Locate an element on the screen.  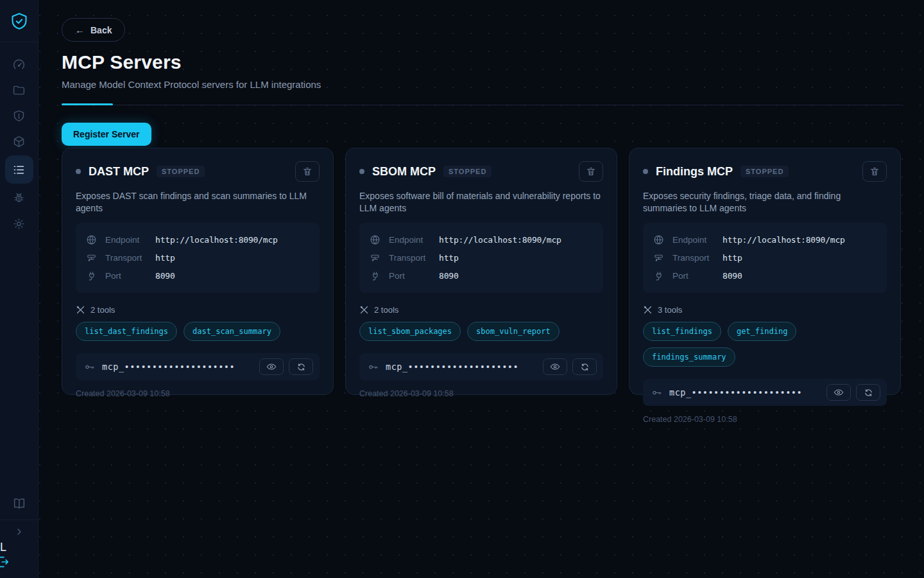
docs-button is located at coordinates (19, 505).